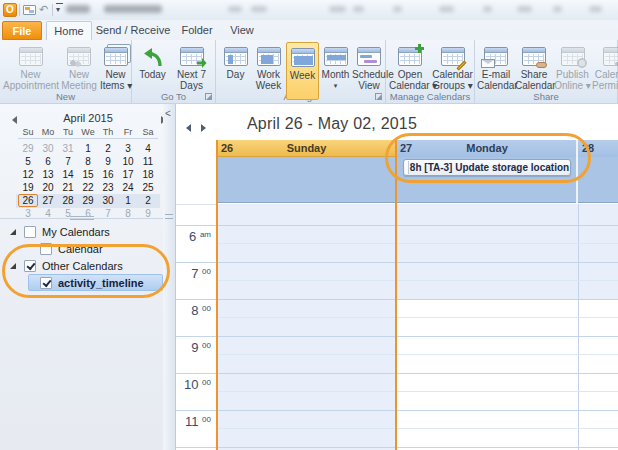  Describe the element at coordinates (410, 71) in the screenshot. I see `ribbon-button-open-calendar: OpenCalendar ▾` at that location.